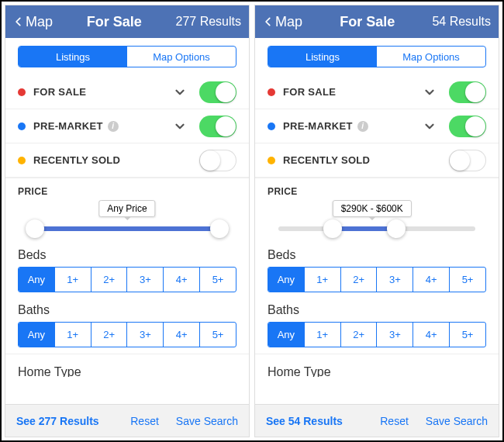 This screenshot has width=504, height=442. What do you see at coordinates (127, 222) in the screenshot?
I see `price-slider: Any Price` at bounding box center [127, 222].